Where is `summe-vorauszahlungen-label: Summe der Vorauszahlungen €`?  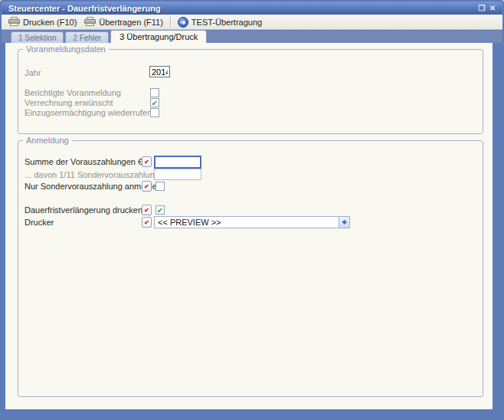
summe-vorauszahlungen-label: Summe der Vorauszahlungen € is located at coordinates (83, 162).